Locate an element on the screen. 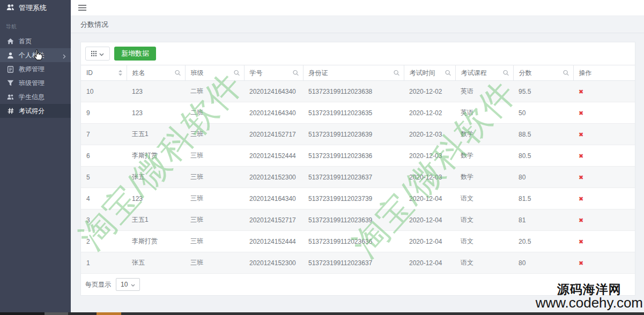 Image resolution: width=644 pixels, height=315 pixels. menu-toggle-icon is located at coordinates (83, 8).